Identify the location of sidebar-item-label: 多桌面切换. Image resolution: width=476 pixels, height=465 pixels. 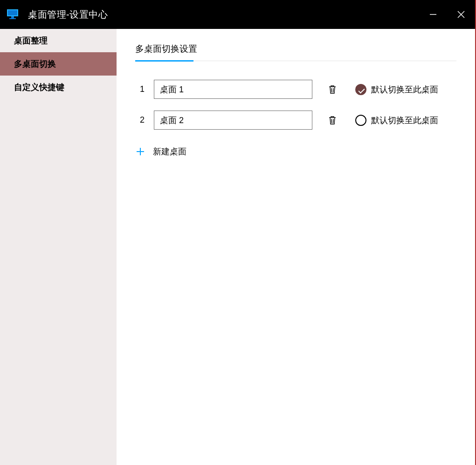
(35, 64).